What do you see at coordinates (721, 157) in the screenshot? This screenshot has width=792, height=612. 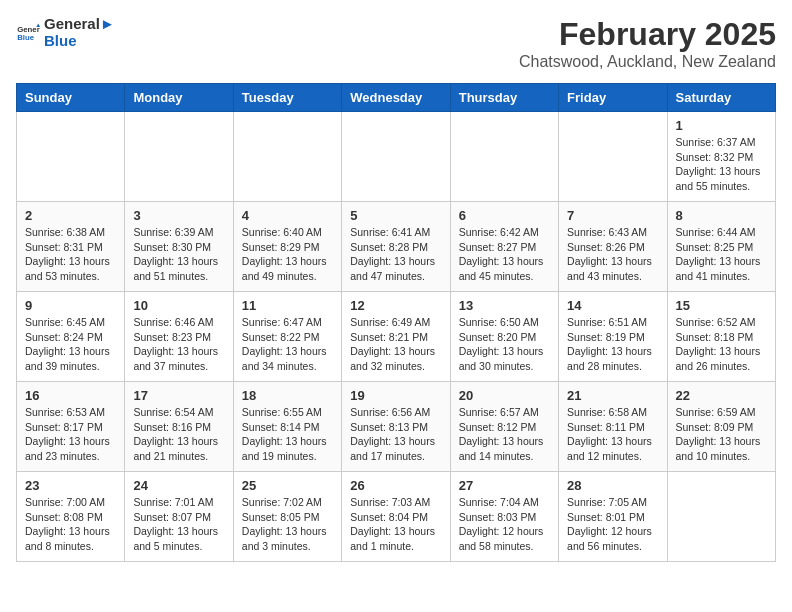 I see `calendar-cell: 1Sunrise: 6:37 AM Sunset: 8:32 PM Daylig…` at bounding box center [721, 157].